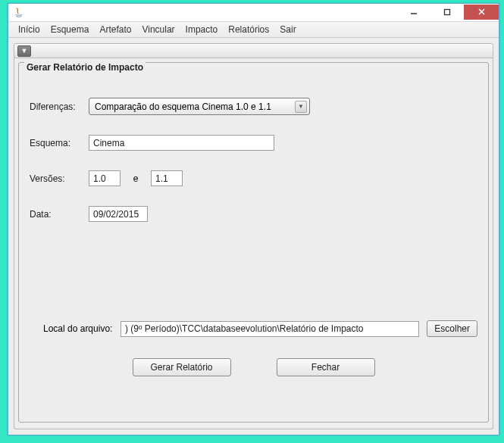  Describe the element at coordinates (85, 67) in the screenshot. I see `group-title: Gerar Relatório de Impacto` at that location.